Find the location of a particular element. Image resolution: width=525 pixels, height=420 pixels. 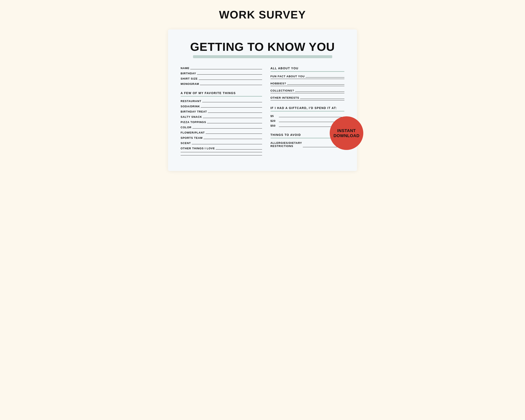

giftcard-row-20: $20 is located at coordinates (307, 121).